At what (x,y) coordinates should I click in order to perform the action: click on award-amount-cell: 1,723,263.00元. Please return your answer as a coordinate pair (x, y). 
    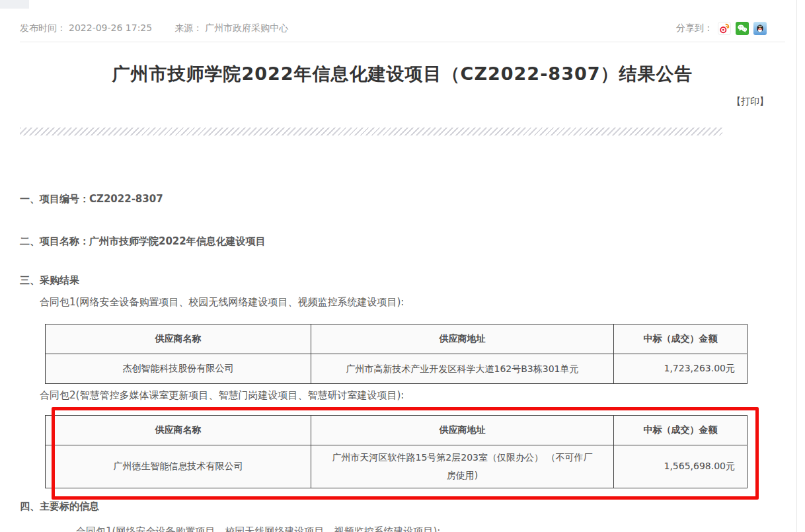
    Looking at the image, I should click on (681, 369).